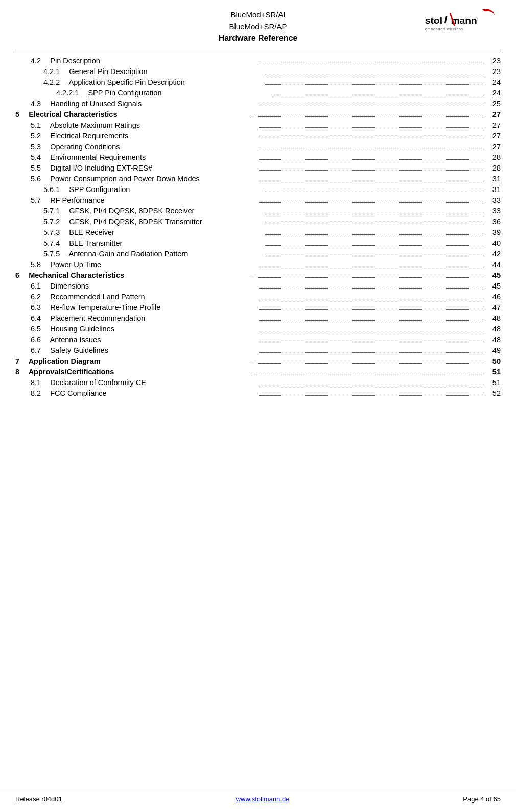  What do you see at coordinates (150, 136) in the screenshot?
I see `entry-label: Electrical Requirements` at bounding box center [150, 136].